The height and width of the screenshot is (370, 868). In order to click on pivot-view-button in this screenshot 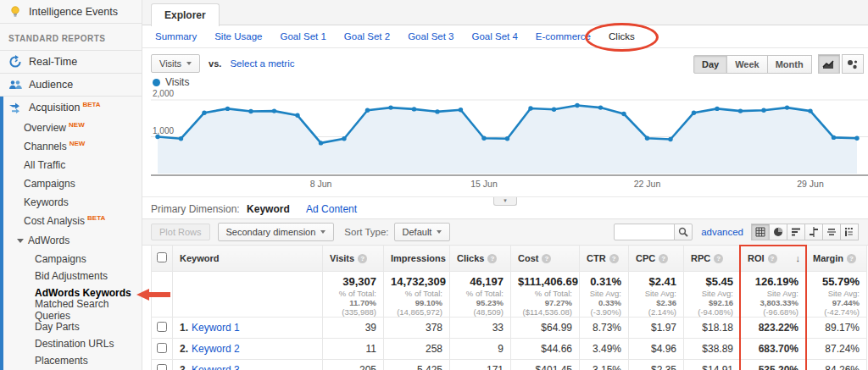, I will do `click(849, 232)`.